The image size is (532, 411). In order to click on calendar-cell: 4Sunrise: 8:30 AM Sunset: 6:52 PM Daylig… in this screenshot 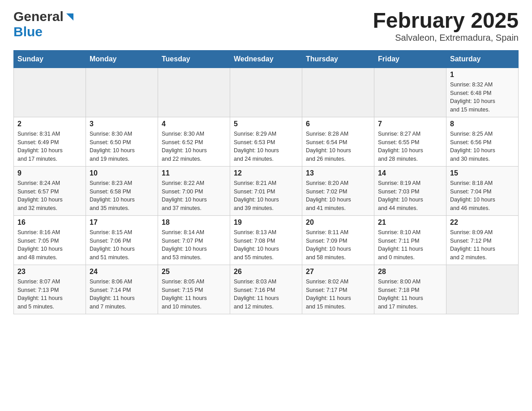, I will do `click(194, 141)`.